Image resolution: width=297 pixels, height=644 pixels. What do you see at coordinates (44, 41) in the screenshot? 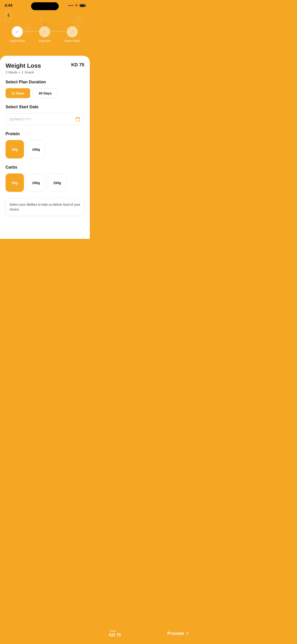
I see `step-label-2: Payment` at bounding box center [44, 41].